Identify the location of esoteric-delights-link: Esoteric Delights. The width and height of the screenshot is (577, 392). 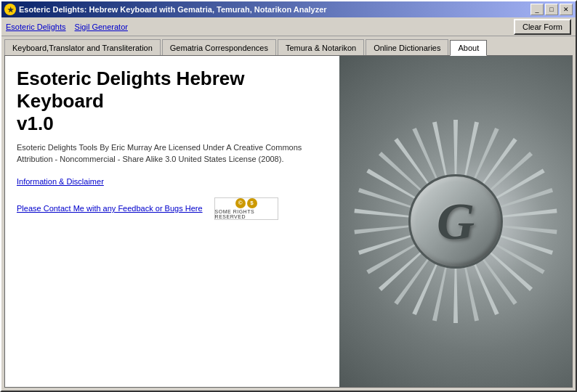
(36, 27).